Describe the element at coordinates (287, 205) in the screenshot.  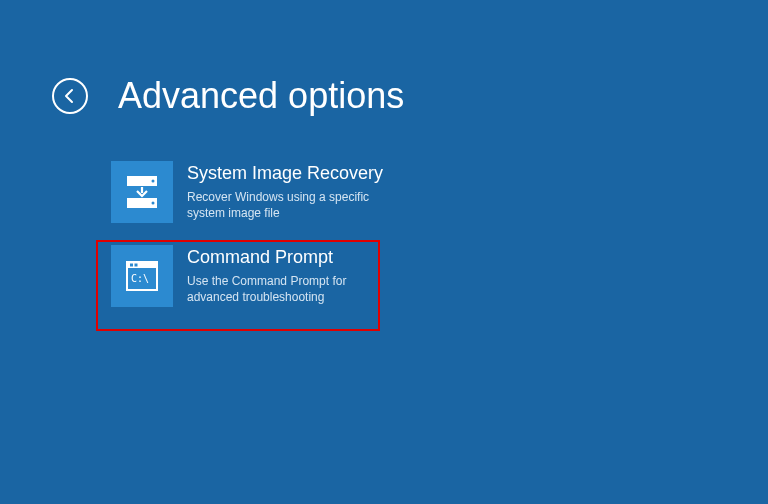
I see `option-desc: Recover Windows using a specific system …` at that location.